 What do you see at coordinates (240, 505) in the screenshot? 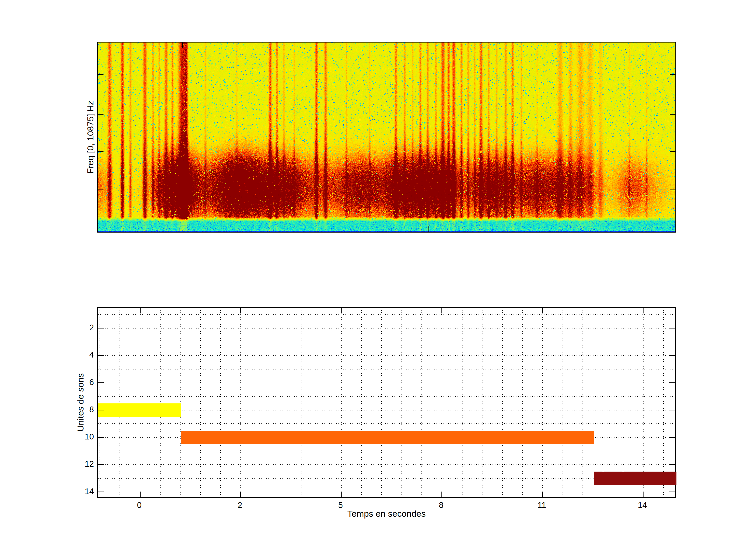
I see `x-tick-label: 2` at bounding box center [240, 505].